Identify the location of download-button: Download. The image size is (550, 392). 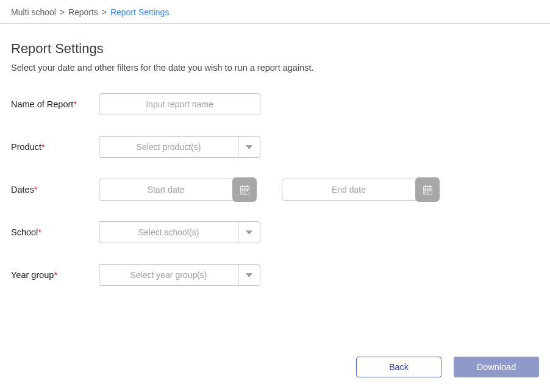
(496, 367).